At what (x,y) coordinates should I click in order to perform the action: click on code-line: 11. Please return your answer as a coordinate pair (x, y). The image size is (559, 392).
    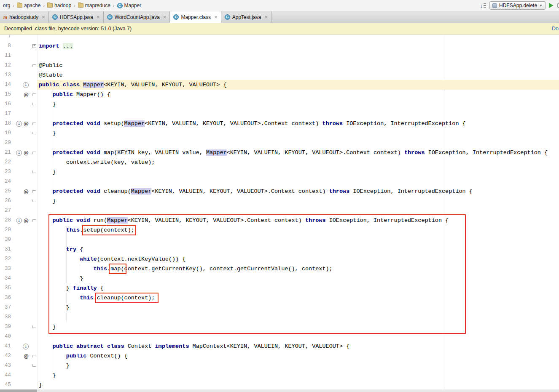
    Looking at the image, I should click on (280, 56).